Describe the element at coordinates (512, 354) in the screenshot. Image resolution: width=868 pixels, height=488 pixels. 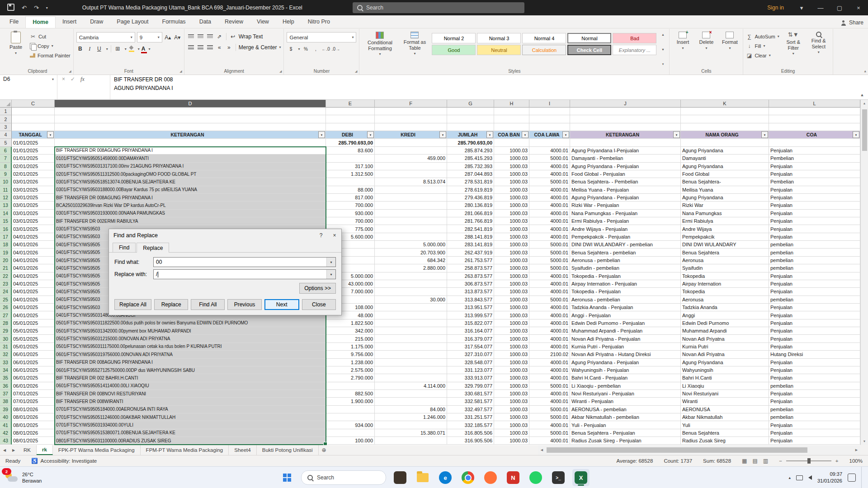
I see `cell-H32: 1000.03` at that location.